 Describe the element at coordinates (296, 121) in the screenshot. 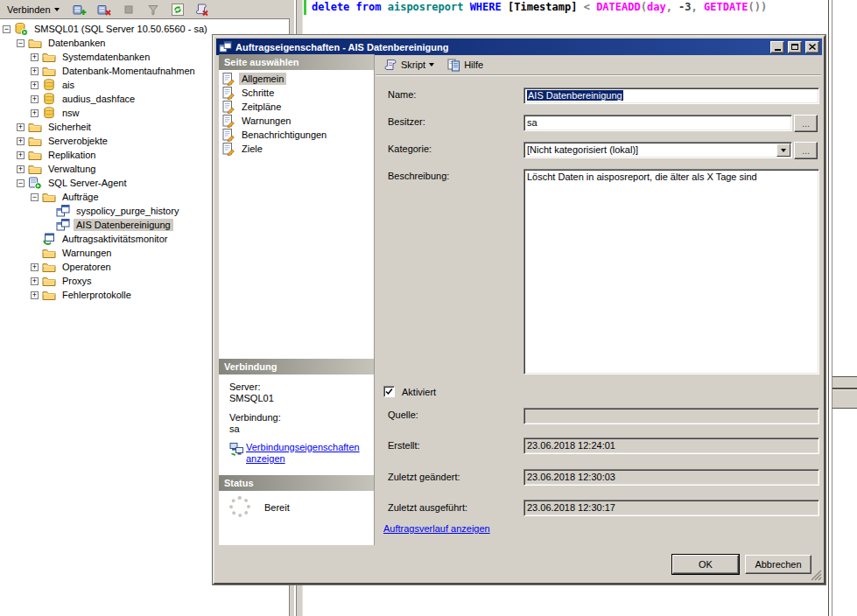

I see `page-item: Warnungen` at that location.